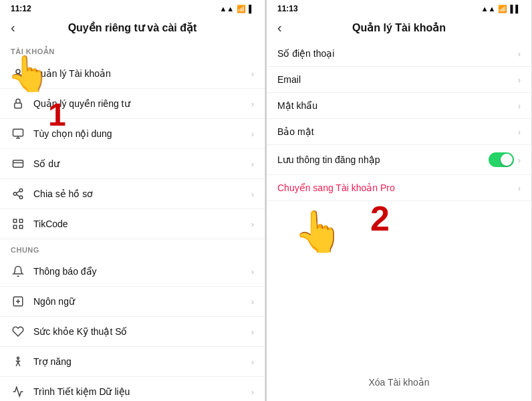  Describe the element at coordinates (132, 104) in the screenshot. I see `menu-item-quanly-riengtu: Quản lý quyền riêng tư ›` at that location.